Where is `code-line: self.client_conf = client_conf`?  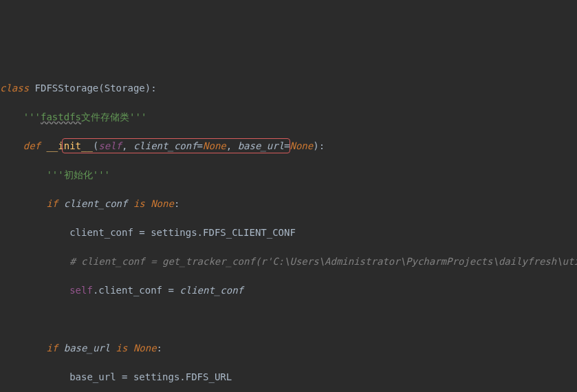 code-line: self.client_conf = client_conf is located at coordinates (289, 290).